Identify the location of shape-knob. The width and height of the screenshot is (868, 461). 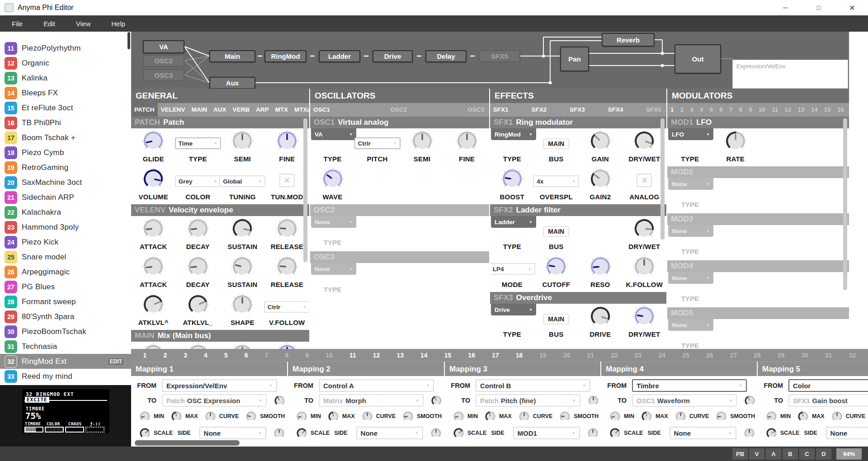
(242, 306).